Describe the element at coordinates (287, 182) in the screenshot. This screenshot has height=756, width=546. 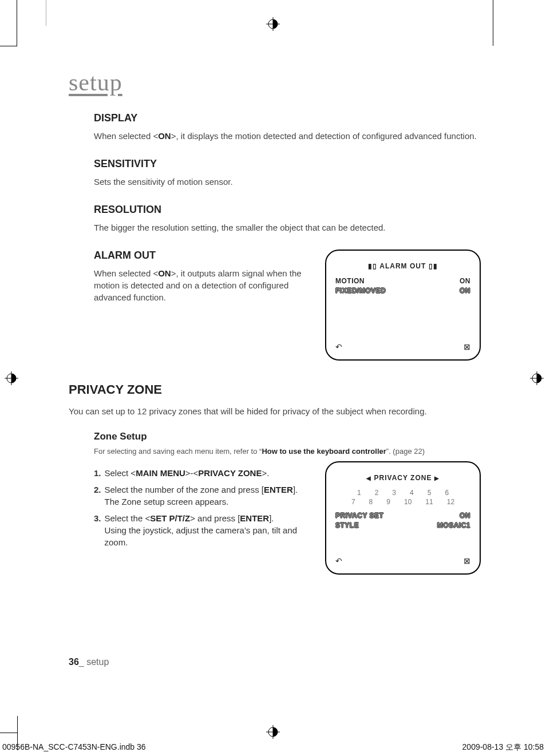
I see `body-sensitivity: Sets the sensitivity of motion sensor.` at that location.